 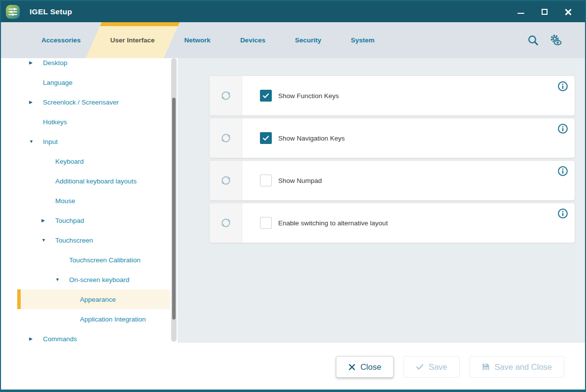 What do you see at coordinates (98, 300) in the screenshot?
I see `sidebar-item-label: Appearance` at bounding box center [98, 300].